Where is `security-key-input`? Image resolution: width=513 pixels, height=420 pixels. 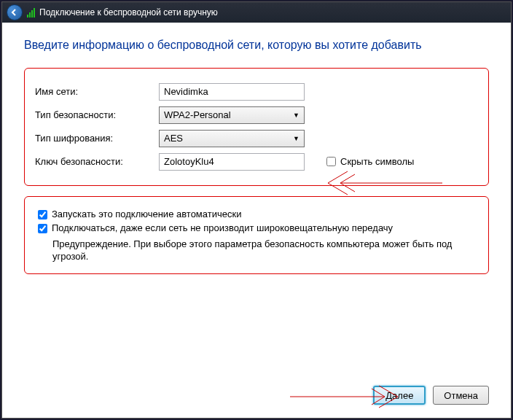 security-key-input is located at coordinates (232, 162).